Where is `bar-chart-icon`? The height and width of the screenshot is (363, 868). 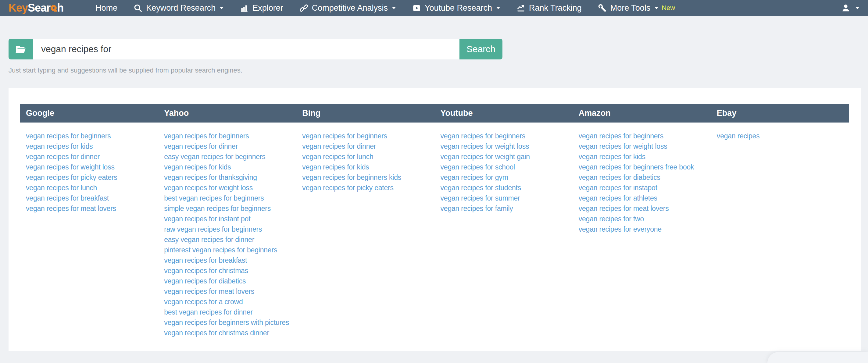
bar-chart-icon is located at coordinates (244, 8).